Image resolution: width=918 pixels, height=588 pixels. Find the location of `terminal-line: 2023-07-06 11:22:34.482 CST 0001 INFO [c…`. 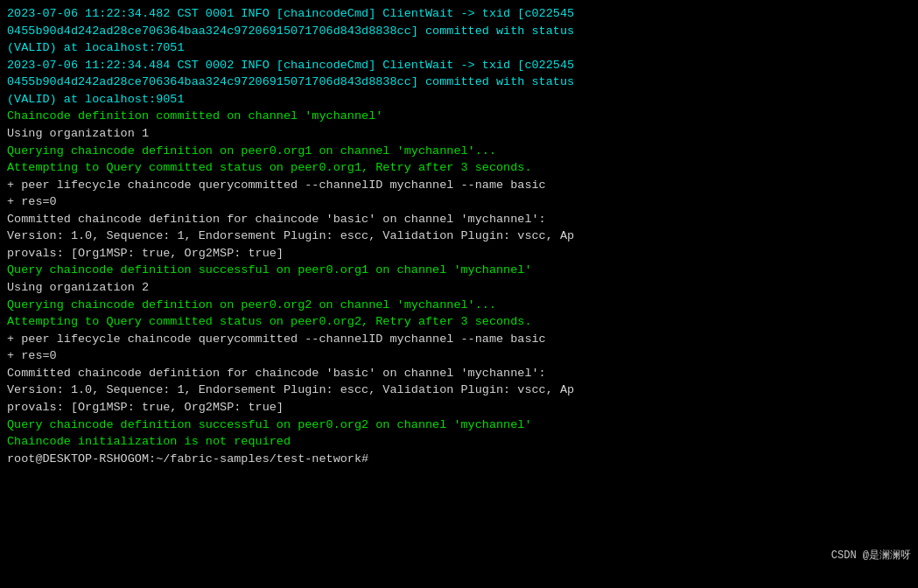

terminal-line: 2023-07-06 11:22:34.482 CST 0001 INFO [c… is located at coordinates (459, 32).